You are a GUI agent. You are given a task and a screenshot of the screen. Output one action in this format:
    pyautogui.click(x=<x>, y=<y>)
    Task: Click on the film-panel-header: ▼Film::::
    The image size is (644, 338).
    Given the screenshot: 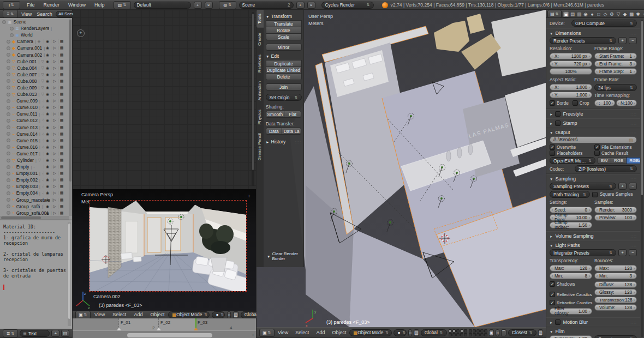 What is the action you would take?
    pyautogui.click(x=593, y=331)
    